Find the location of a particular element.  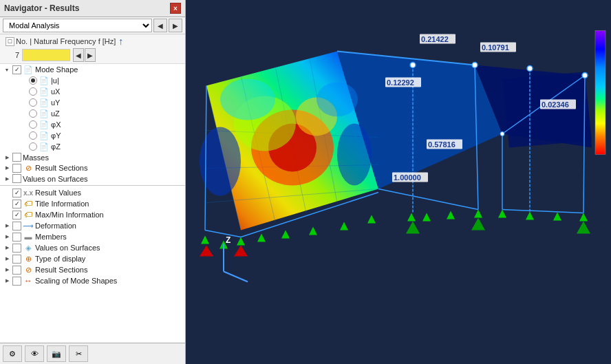

expand-phiz-icon is located at coordinates (23, 147).